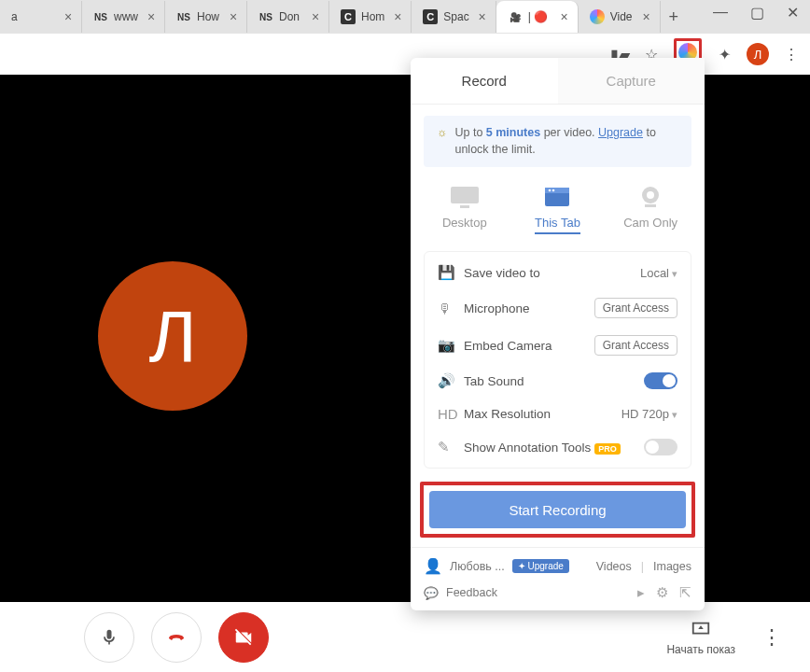 The width and height of the screenshot is (810, 672). What do you see at coordinates (558, 414) in the screenshot?
I see `setting-max-resolution: HD Max Resolution HD 720p▾` at bounding box center [558, 414].